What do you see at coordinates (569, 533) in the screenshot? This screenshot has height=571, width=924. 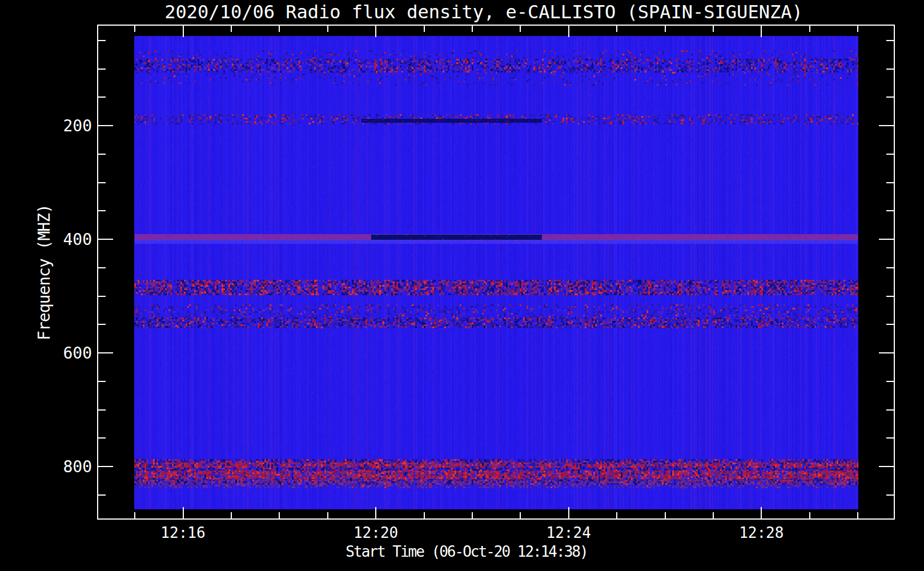 I see `x-axis-tick-label: 12:24` at bounding box center [569, 533].